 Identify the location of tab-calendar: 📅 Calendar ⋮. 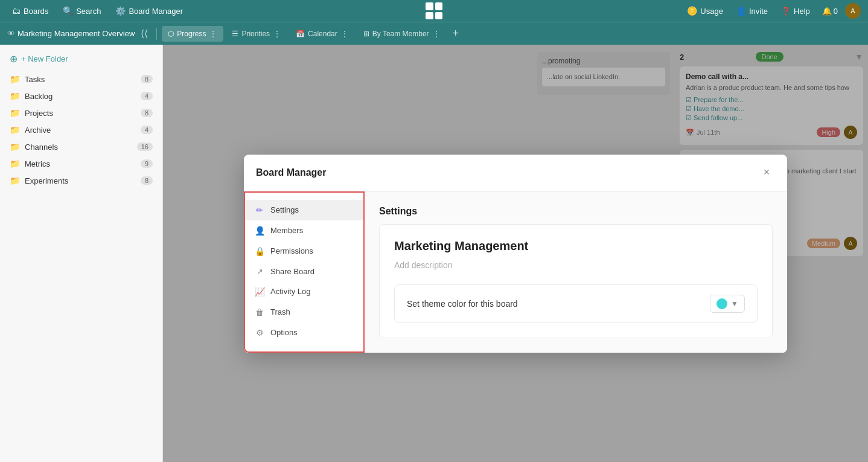
(322, 34).